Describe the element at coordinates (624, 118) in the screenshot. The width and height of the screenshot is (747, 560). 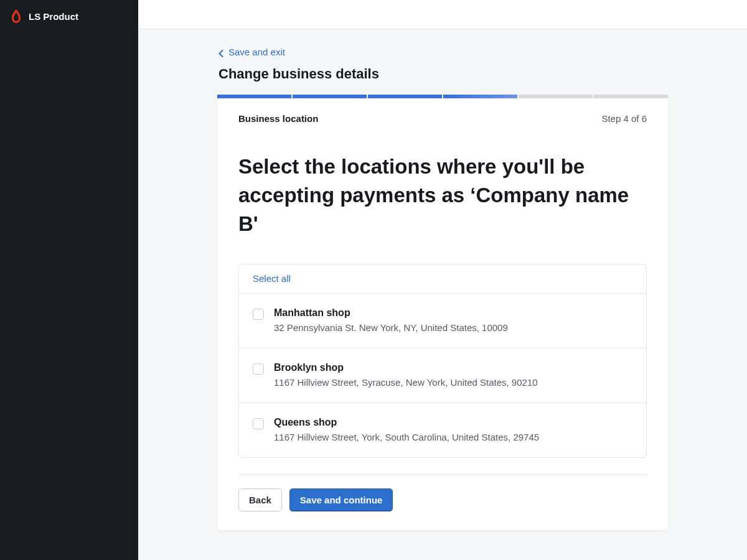
I see `step-count: Step 4 of 6` at that location.